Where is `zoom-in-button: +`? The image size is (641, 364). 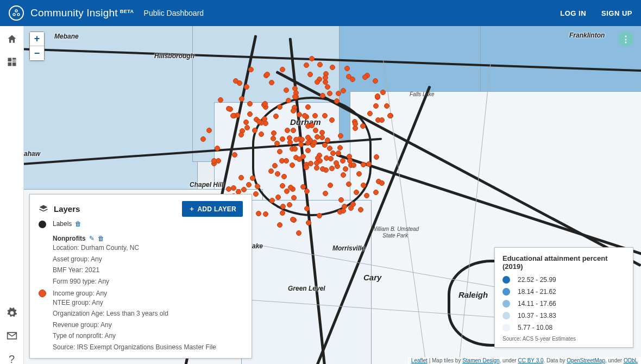 zoom-in-button: + is located at coordinates (37, 39).